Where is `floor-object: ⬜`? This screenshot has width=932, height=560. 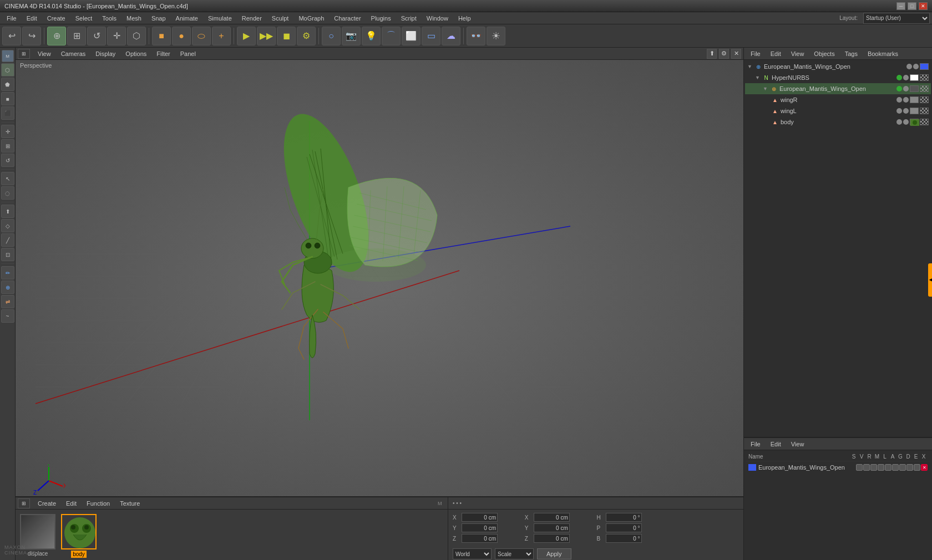 floor-object: ⬜ is located at coordinates (411, 36).